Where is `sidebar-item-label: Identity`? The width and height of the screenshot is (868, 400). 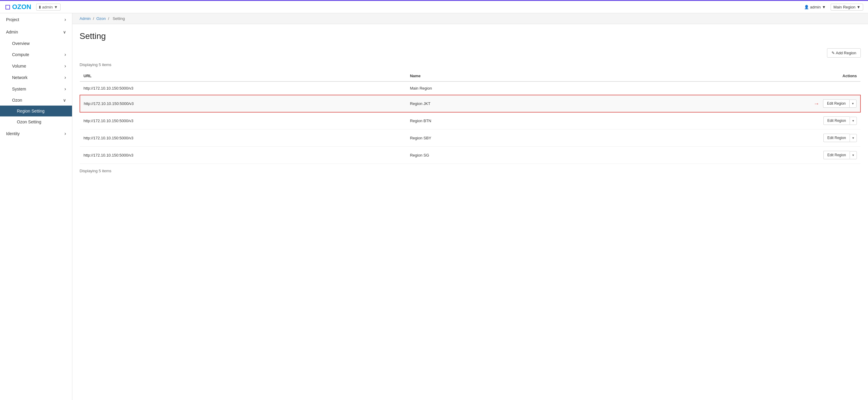 sidebar-item-label: Identity is located at coordinates (13, 134).